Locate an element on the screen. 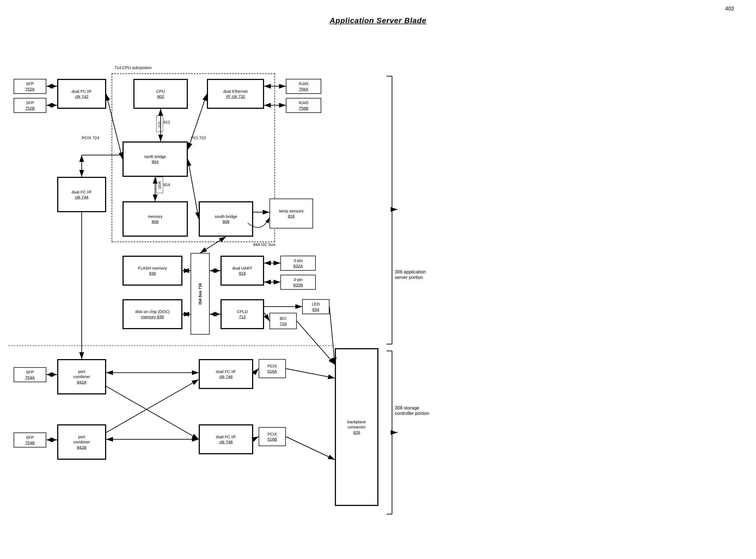 This screenshot has width=756, height=559. dual-ethernet-line1: dual Ethernet is located at coordinates (235, 91).